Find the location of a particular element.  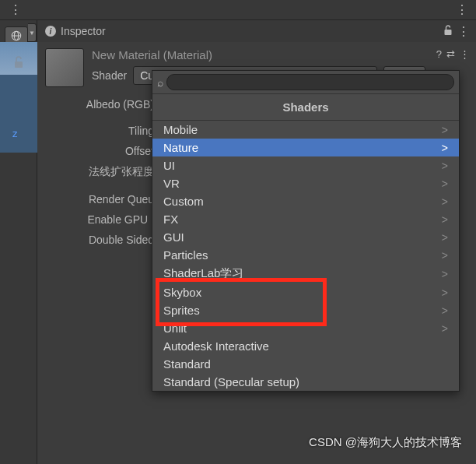

popup-item-label: Custom is located at coordinates (184, 201).